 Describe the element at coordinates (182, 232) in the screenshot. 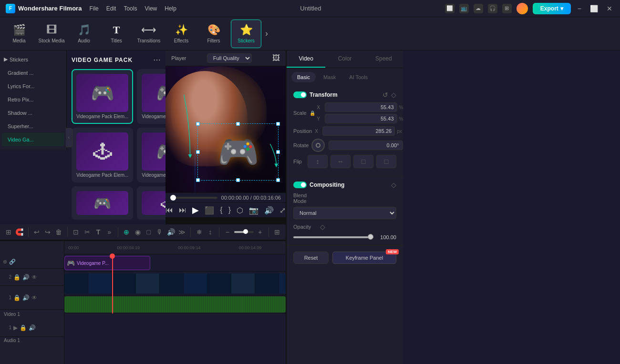

I see `speed-button: ≫` at that location.